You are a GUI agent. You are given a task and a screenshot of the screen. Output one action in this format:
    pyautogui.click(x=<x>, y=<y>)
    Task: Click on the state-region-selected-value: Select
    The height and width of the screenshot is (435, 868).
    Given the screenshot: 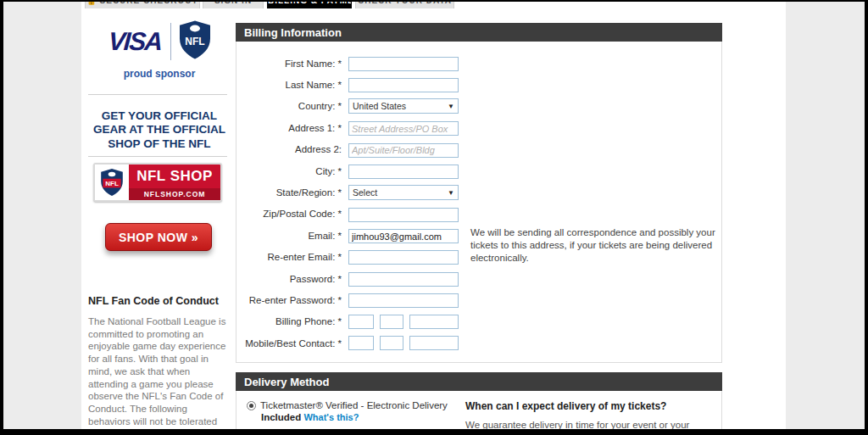 What is the action you would take?
    pyautogui.click(x=364, y=192)
    